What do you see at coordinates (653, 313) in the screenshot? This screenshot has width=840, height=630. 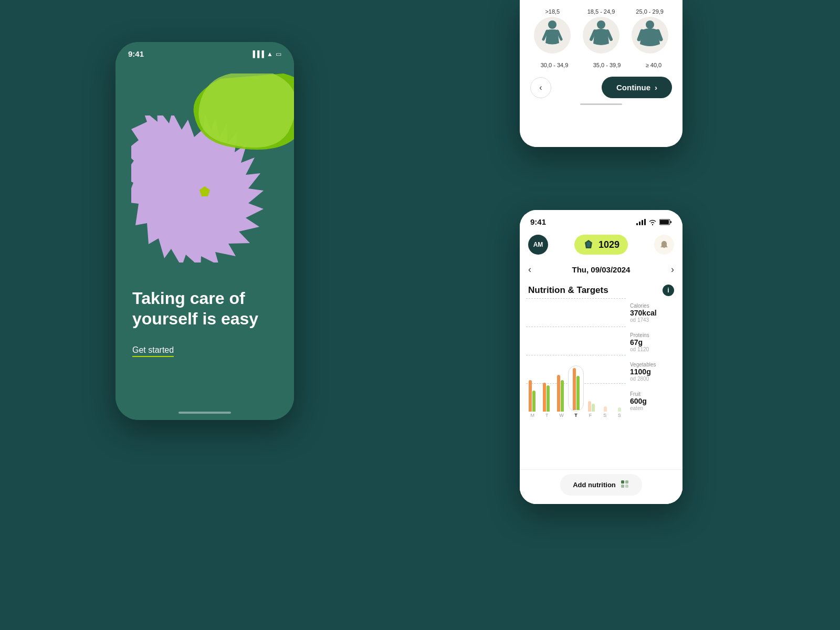 I see `stat-calories-value: 370kcal` at bounding box center [653, 313].